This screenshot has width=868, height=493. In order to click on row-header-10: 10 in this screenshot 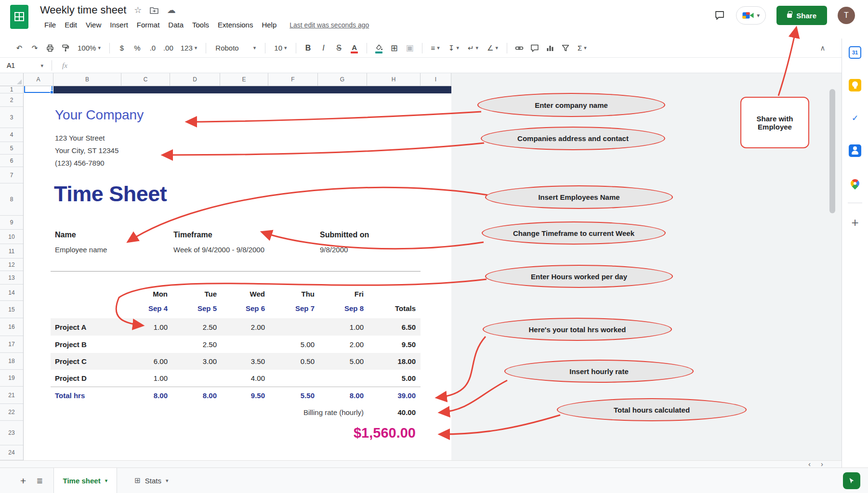, I will do `click(12, 237)`.